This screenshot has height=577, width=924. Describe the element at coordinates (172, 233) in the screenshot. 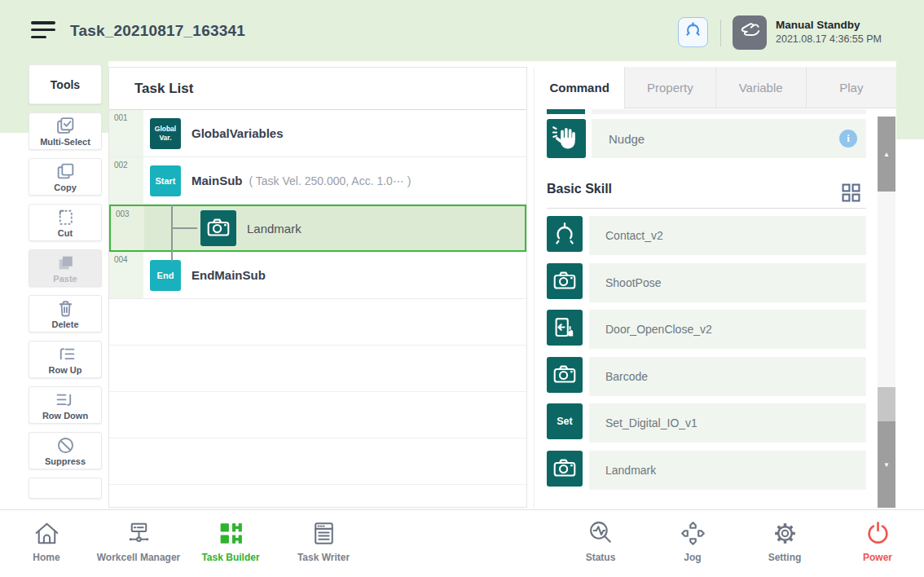

I see `tree-connector-vertical` at that location.